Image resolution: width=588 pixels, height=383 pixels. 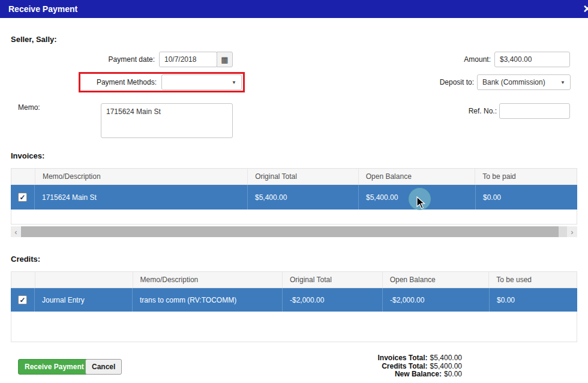 I want to click on invoice-checkbox-cell: ✓, so click(x=23, y=197).